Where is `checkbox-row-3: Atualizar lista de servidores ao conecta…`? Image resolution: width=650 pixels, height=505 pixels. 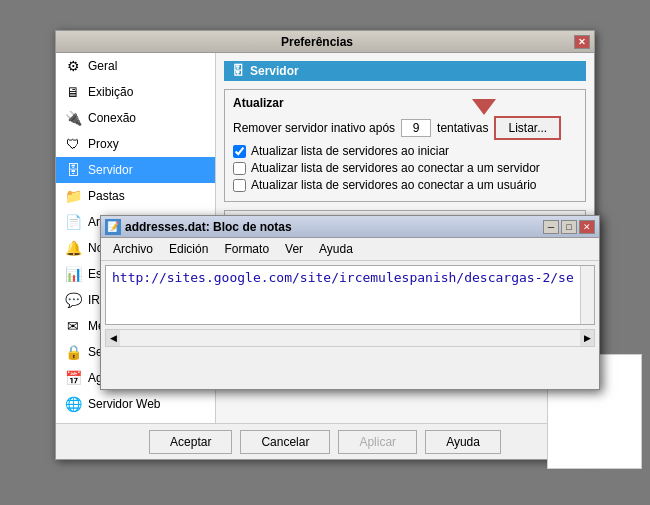
checkbox-row-3: Atualizar lista de servidores ao conecta… is located at coordinates (405, 185).